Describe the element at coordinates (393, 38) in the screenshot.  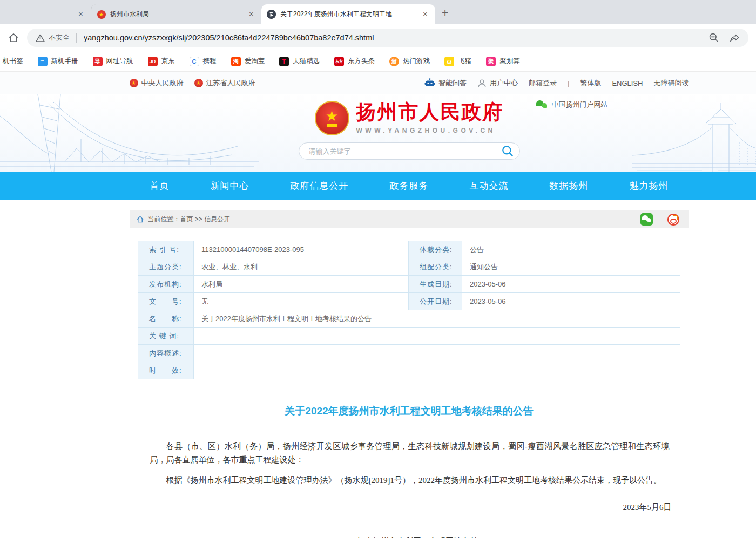
I see `url-text: yangzhou.gov.cn/yzszxxgk/slj/202305/210c…` at that location.